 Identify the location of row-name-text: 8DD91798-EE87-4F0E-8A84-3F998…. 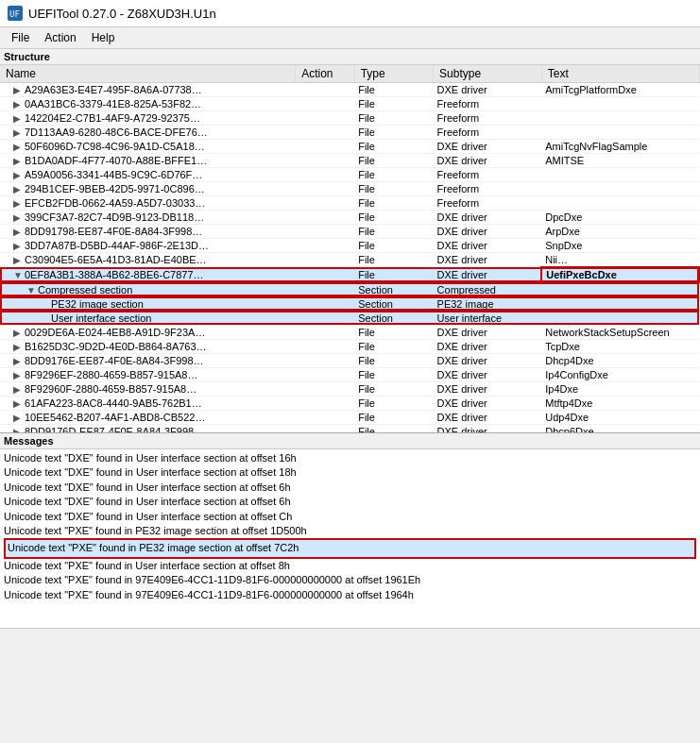
(113, 231).